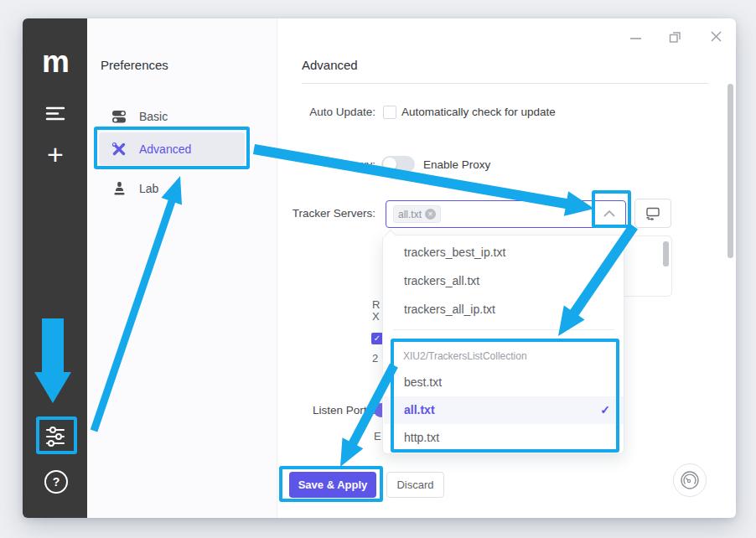 The height and width of the screenshot is (538, 756). I want to click on speed-limit-icon, so click(690, 480).